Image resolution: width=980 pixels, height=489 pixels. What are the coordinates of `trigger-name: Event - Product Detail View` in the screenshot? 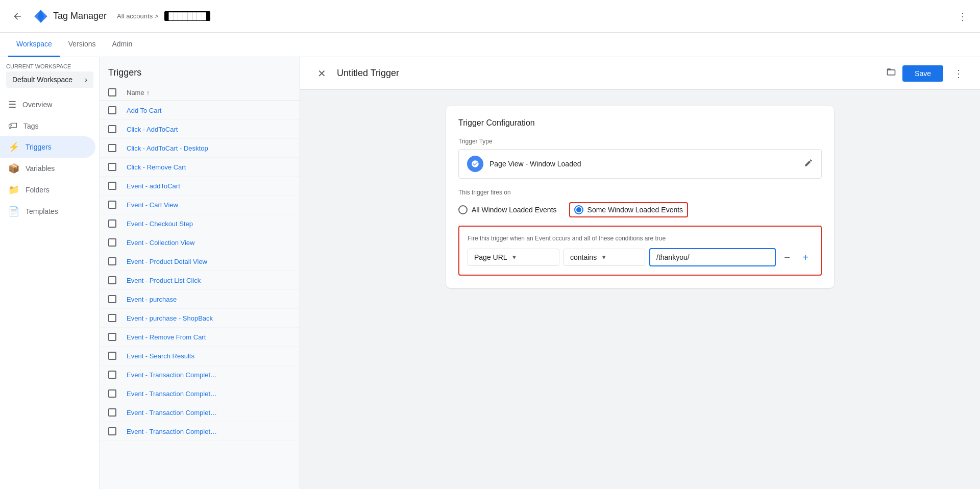 It's located at (209, 261).